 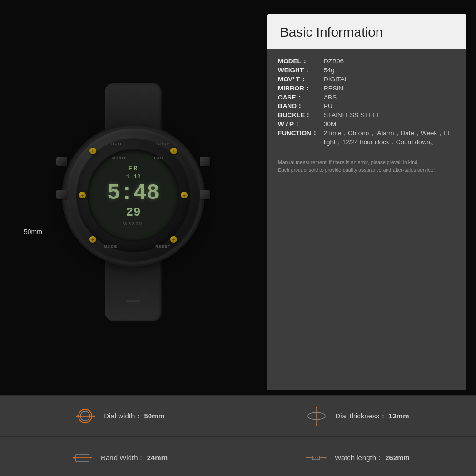 What do you see at coordinates (299, 115) in the screenshot?
I see `info-field-label-6: BUCKLE：` at bounding box center [299, 115].